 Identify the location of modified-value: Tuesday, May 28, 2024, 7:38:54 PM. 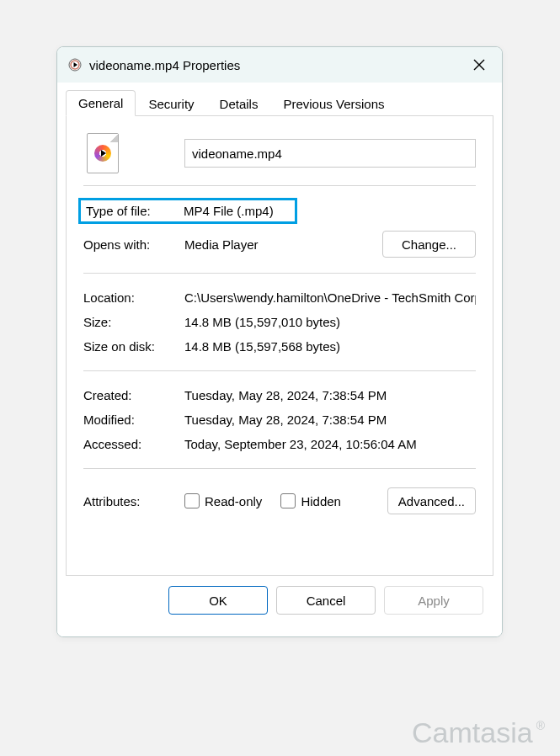
(330, 419).